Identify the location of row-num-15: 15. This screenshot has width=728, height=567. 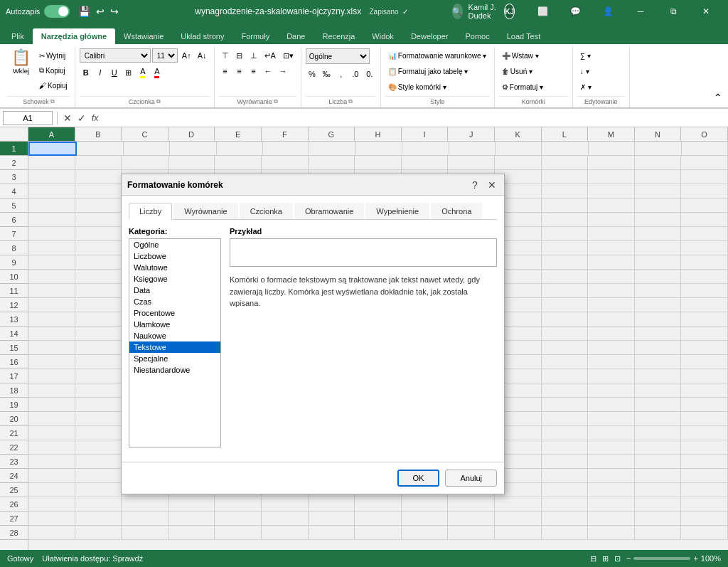
(14, 348).